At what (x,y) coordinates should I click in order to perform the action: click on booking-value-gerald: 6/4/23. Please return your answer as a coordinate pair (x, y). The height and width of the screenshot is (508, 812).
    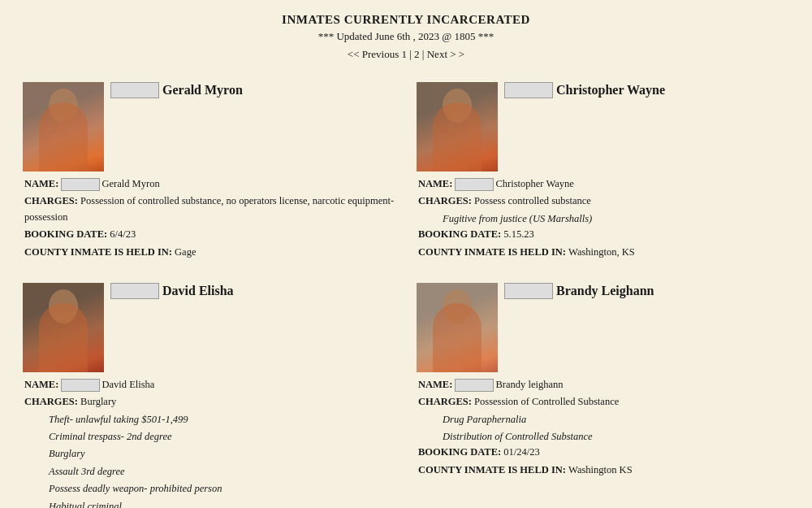
    Looking at the image, I should click on (123, 234).